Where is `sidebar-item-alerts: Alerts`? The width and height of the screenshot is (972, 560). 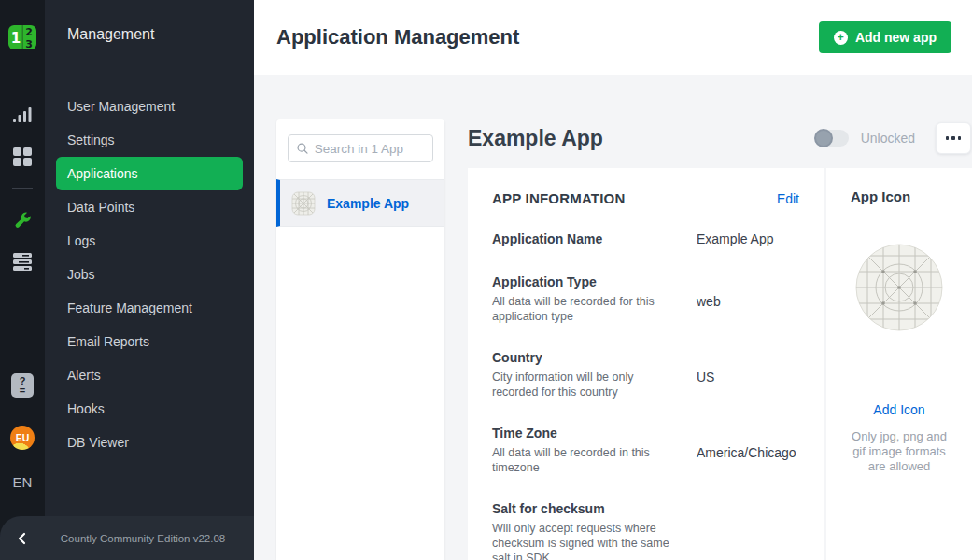 sidebar-item-alerts: Alerts is located at coordinates (149, 375).